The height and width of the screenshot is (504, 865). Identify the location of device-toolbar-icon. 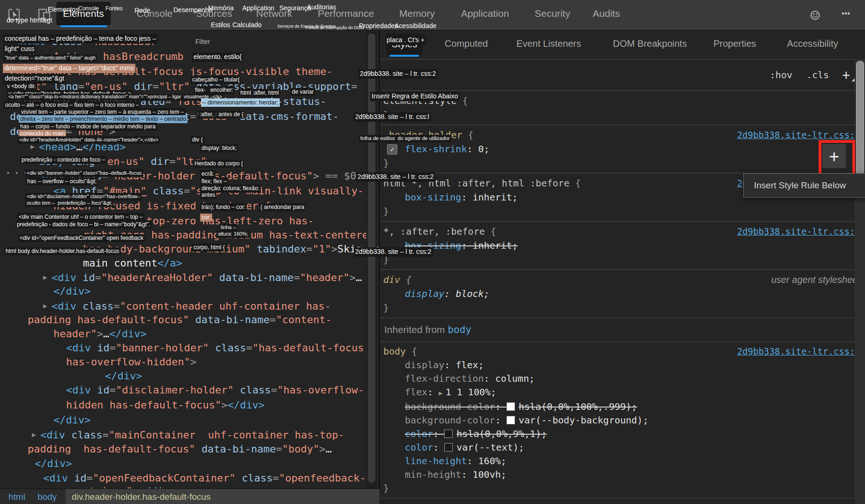
(45, 15).